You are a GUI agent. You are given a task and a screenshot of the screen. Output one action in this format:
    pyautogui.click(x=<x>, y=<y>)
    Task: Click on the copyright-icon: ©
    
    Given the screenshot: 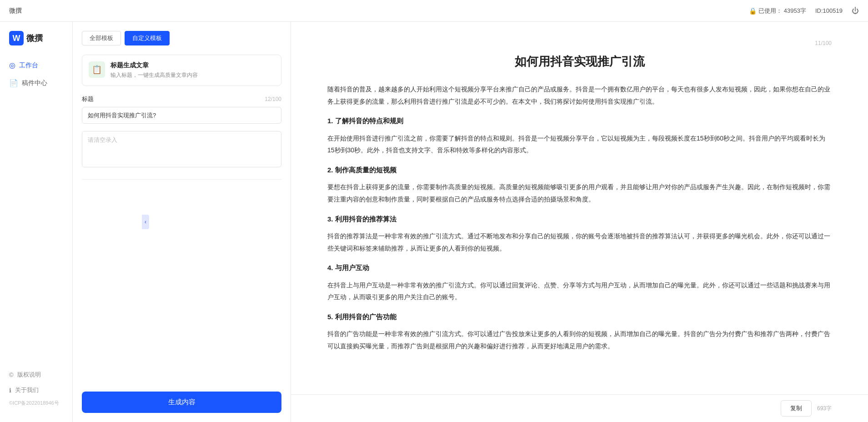 What is the action you would take?
    pyautogui.click(x=11, y=375)
    